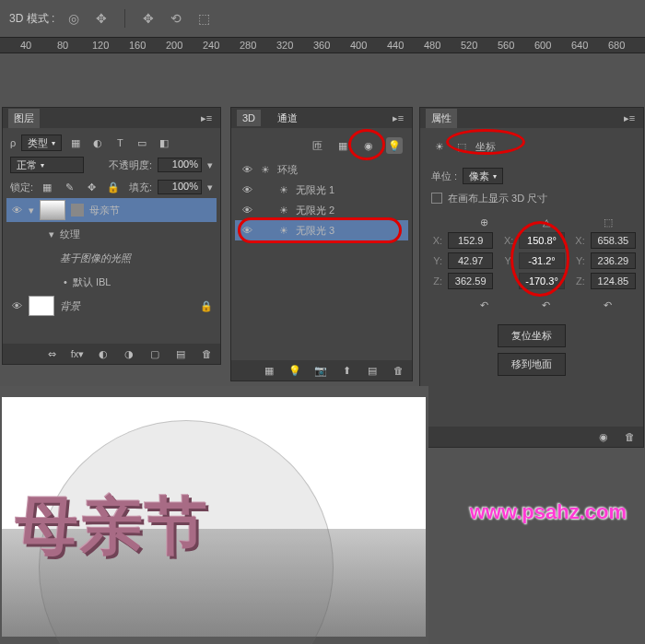 The image size is (645, 644). Describe the element at coordinates (269, 370) in the screenshot. I see `footer-mesh-icon: ▦` at that location.